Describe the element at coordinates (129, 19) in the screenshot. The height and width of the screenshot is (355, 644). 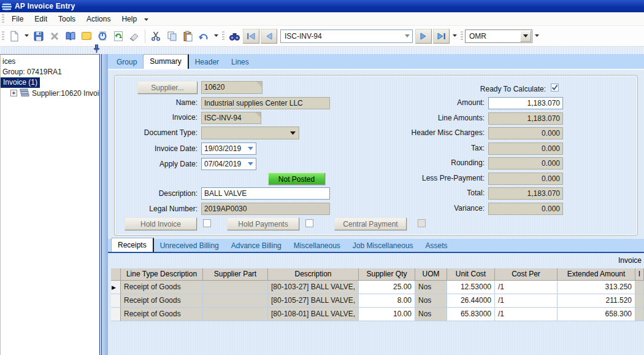
I see `menu-help: Help` at that location.